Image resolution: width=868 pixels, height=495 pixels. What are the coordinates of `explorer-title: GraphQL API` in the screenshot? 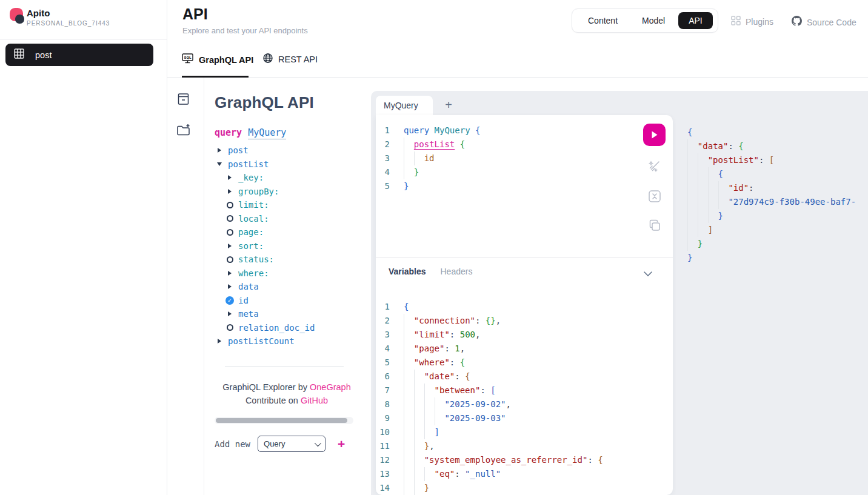 It's located at (264, 103).